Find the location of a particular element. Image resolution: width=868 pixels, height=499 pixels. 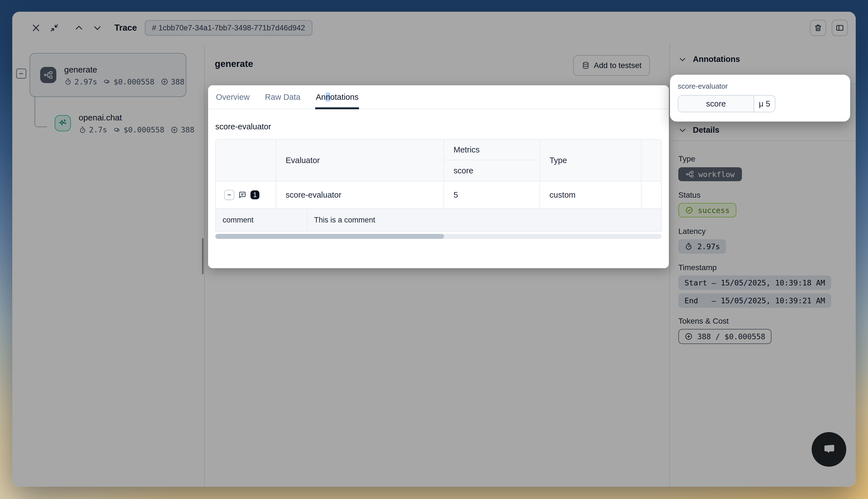

comment-count-badge: 1 is located at coordinates (255, 195).